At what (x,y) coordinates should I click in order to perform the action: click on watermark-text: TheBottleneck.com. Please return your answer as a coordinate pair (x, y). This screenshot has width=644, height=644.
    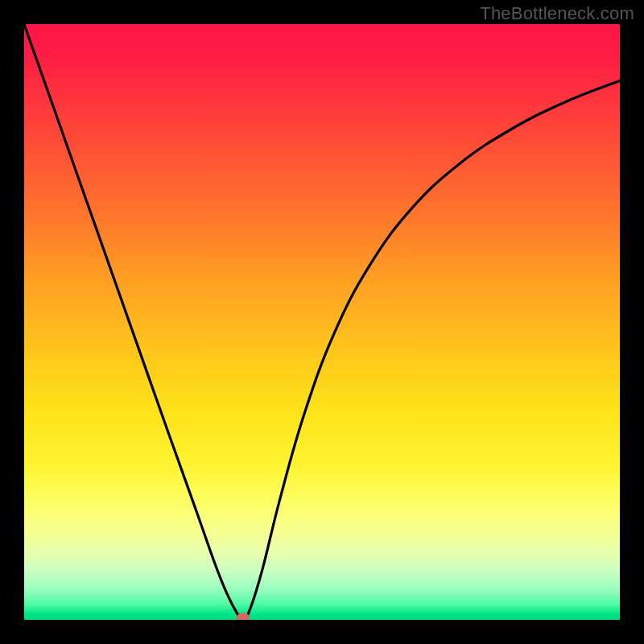
    Looking at the image, I should click on (557, 14).